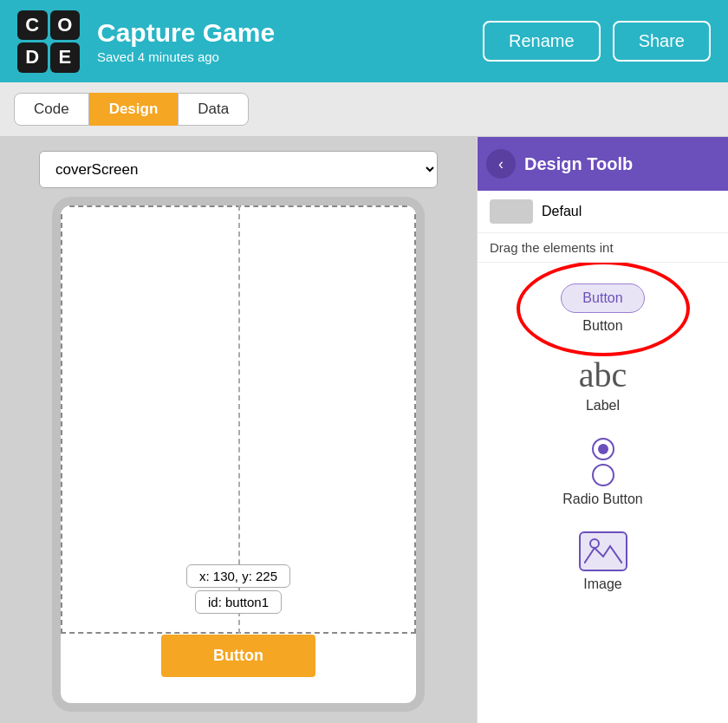  I want to click on image-sun, so click(595, 544).